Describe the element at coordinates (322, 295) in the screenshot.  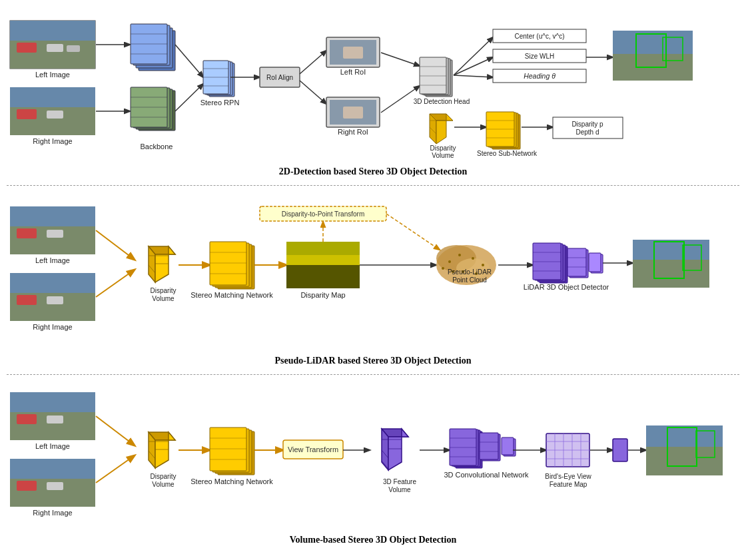
I see `svg-text: Disparity Map` at that location.